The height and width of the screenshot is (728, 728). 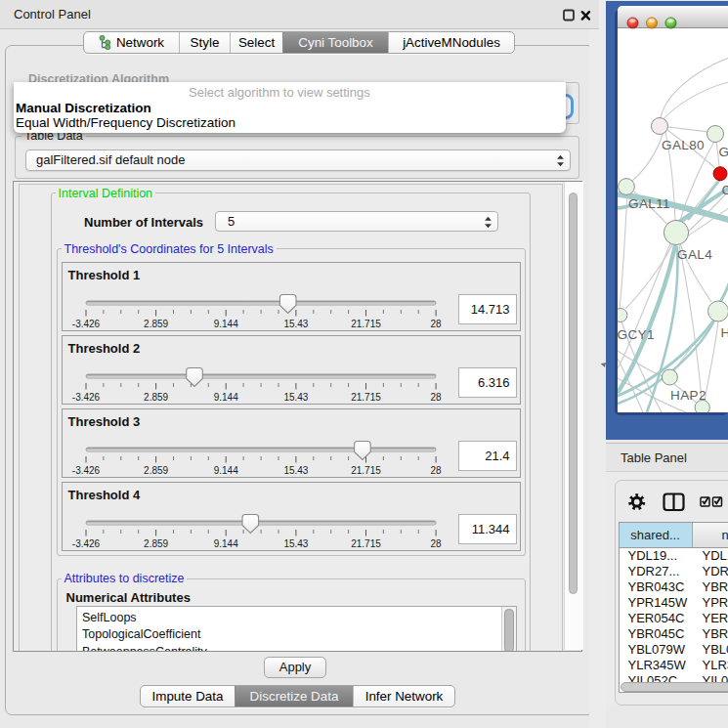 I want to click on svg-text: G., so click(x=723, y=152).